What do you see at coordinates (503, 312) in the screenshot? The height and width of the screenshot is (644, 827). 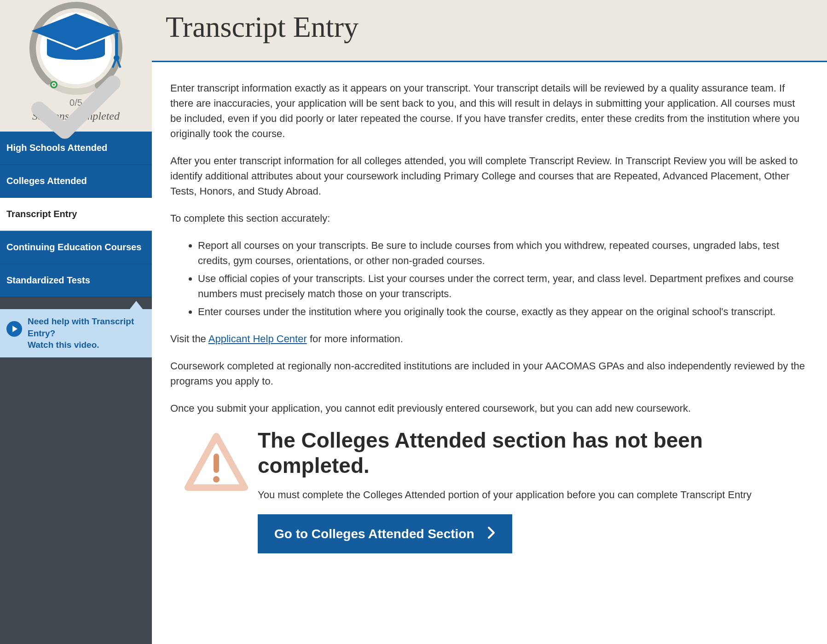 I see `list-item: Enter courses under the institution wher…` at bounding box center [503, 312].